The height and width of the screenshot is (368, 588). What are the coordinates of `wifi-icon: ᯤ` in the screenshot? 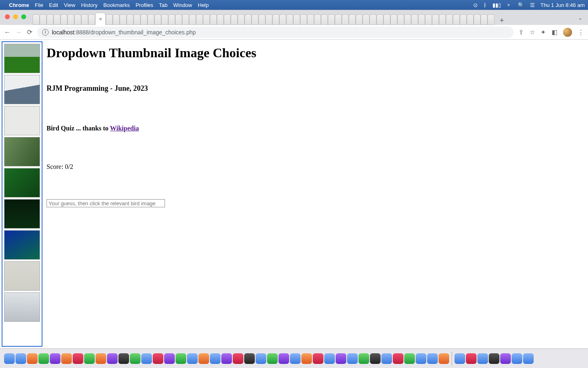 It's located at (510, 5).